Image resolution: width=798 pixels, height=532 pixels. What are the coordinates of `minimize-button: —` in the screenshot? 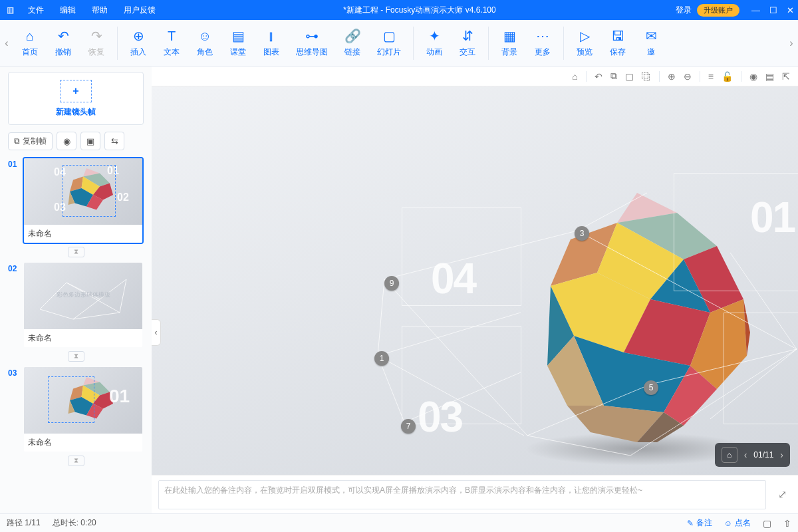 It's located at (755, 11).